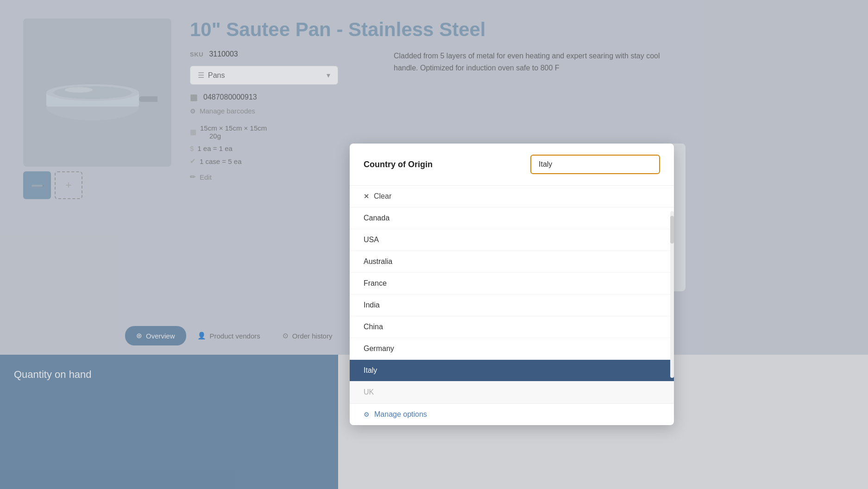  Describe the element at coordinates (512, 370) in the screenshot. I see `option-italy: Italy` at that location.